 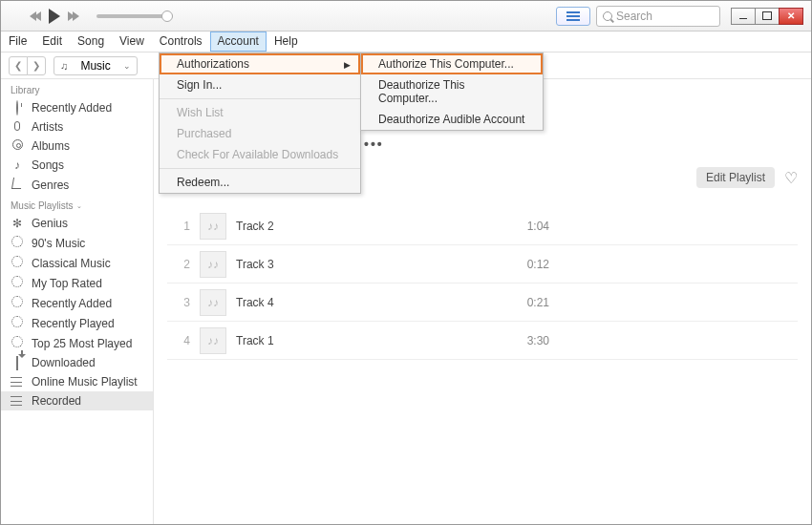 I want to click on menu-controls: Controls, so click(x=182, y=42).